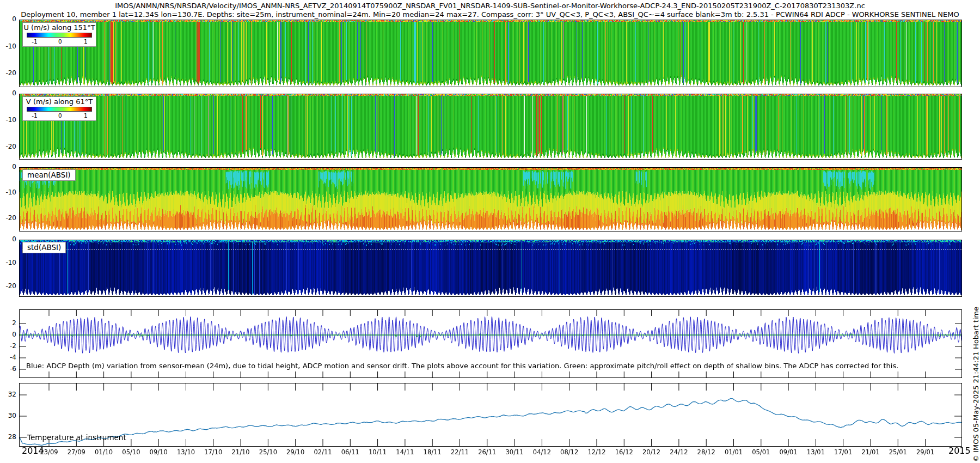 Image resolution: width=980 pixels, height=463 pixels. I want to click on v-colorbar-legend: V (m/s) along 61°T -1 0 1, so click(59, 109).